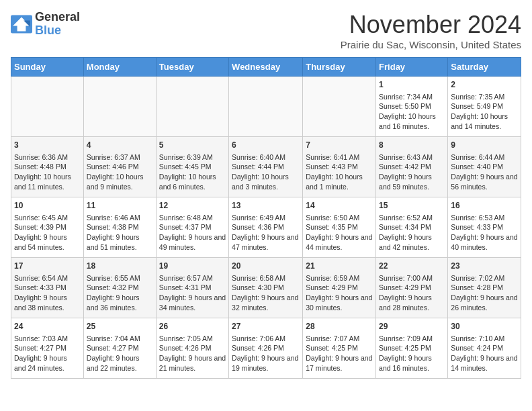 The image size is (532, 411). I want to click on day-number: 3, so click(47, 145).